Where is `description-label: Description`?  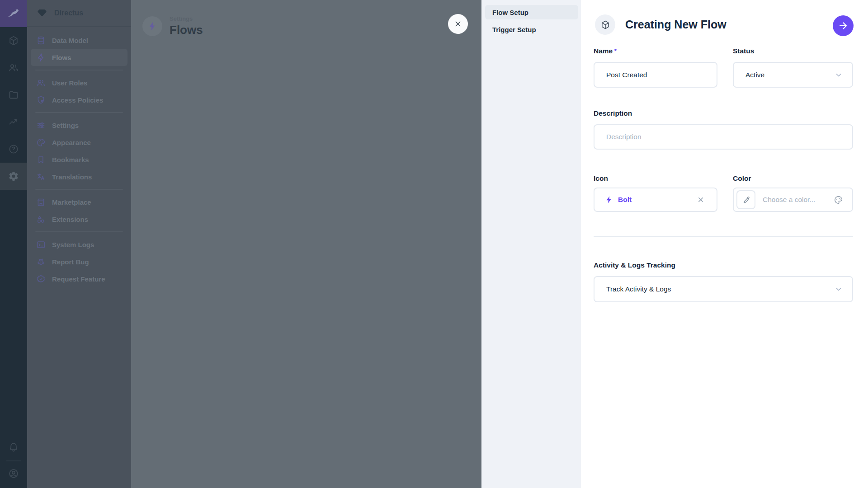 description-label: Description is located at coordinates (723, 114).